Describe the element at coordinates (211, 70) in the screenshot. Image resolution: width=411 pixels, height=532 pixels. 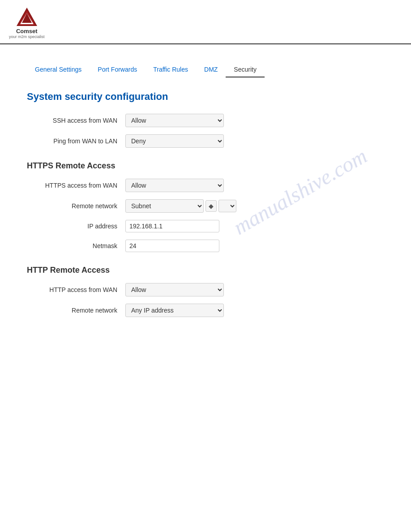
I see `tab-dmz: DMZ` at that location.